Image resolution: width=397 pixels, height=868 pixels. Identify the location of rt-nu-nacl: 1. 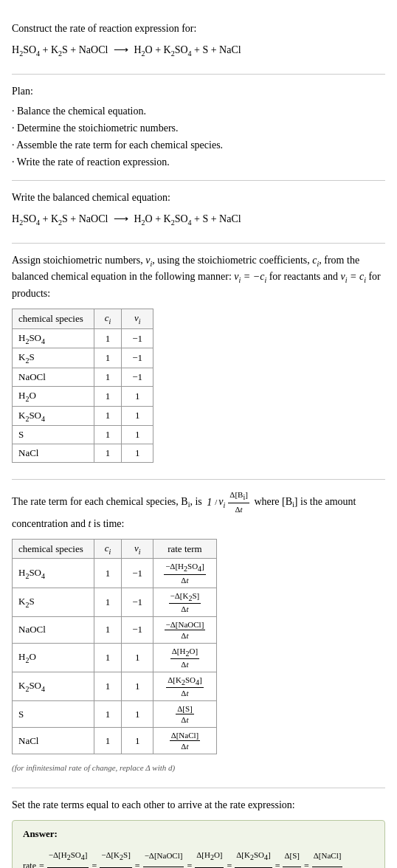
(137, 741).